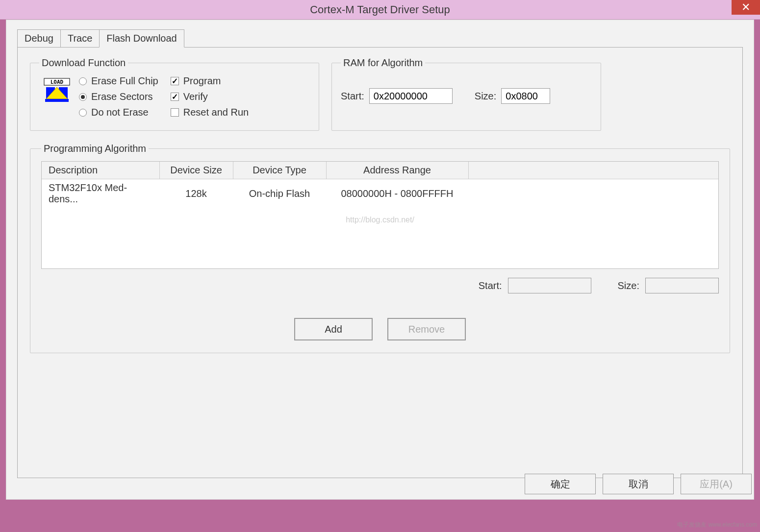 Image resolution: width=760 pixels, height=532 pixels. What do you see at coordinates (746, 7) in the screenshot?
I see `close-button: ✕` at bounding box center [746, 7].